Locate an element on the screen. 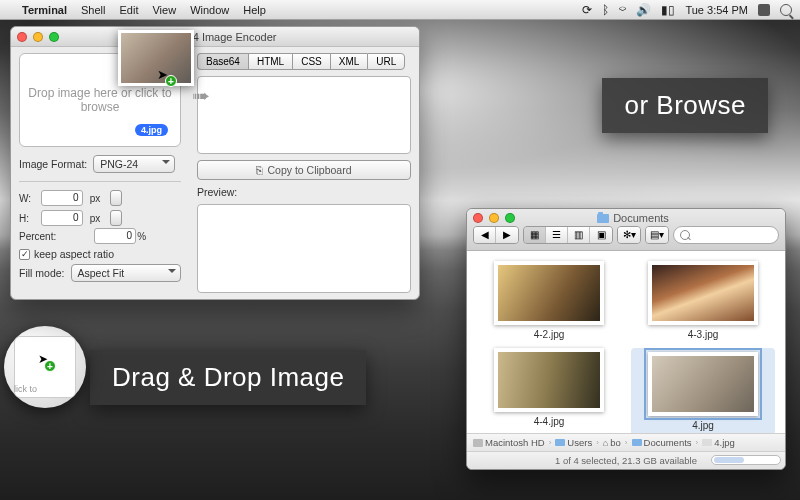  output-textarea is located at coordinates (304, 115).